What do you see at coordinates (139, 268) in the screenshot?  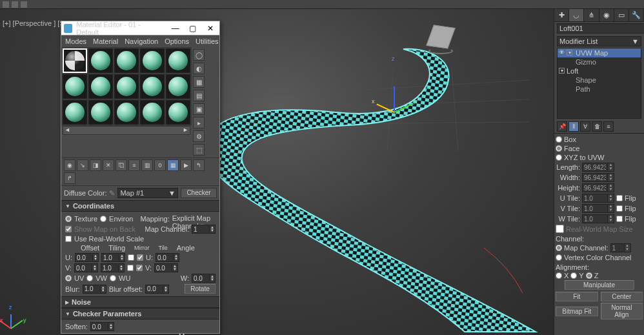 I see `v-tile-check` at bounding box center [139, 268].